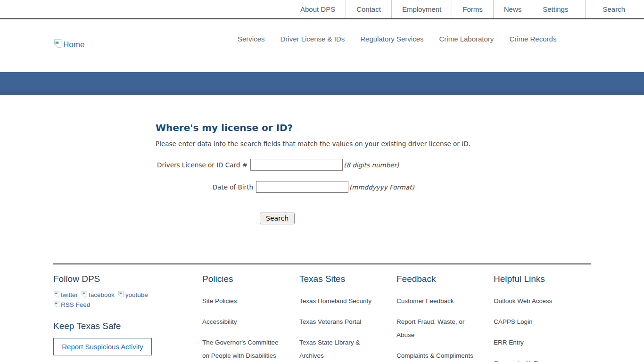  I want to click on follow-dps-heading: Follow DPS, so click(128, 279).